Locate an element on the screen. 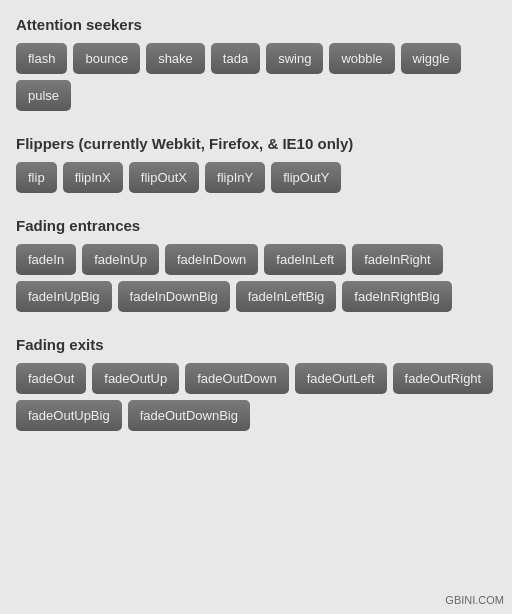 The width and height of the screenshot is (512, 614). btn-fadeinleftbig: fadeInLeftBig is located at coordinates (286, 296).